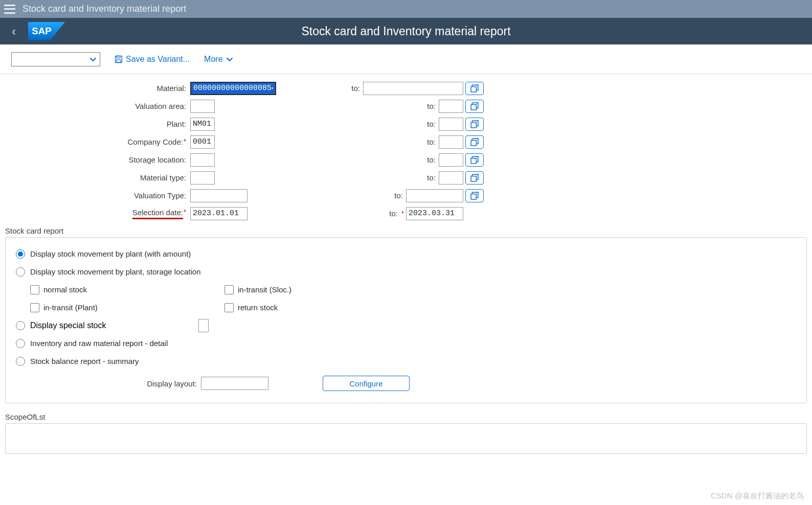 The width and height of the screenshot is (812, 505). Describe the element at coordinates (204, 326) in the screenshot. I see `special-stock-value-input` at that location.